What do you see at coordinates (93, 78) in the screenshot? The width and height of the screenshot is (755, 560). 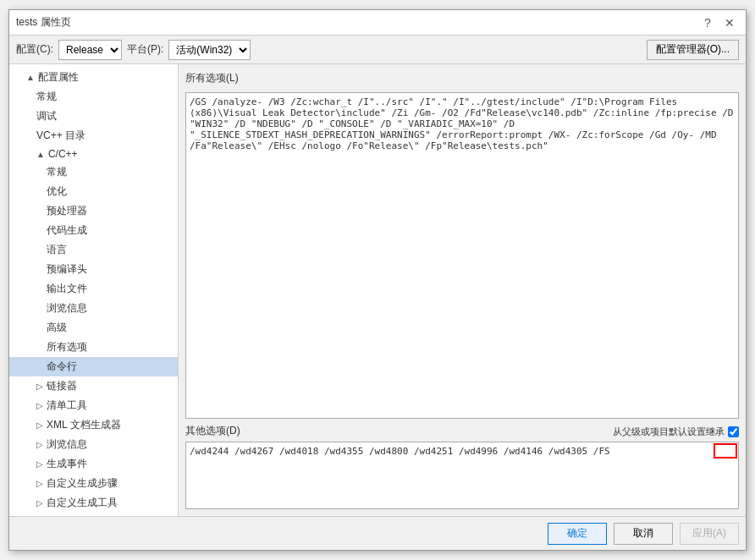 I see `tree-item-config-props: ▲ 配置属性` at bounding box center [93, 78].